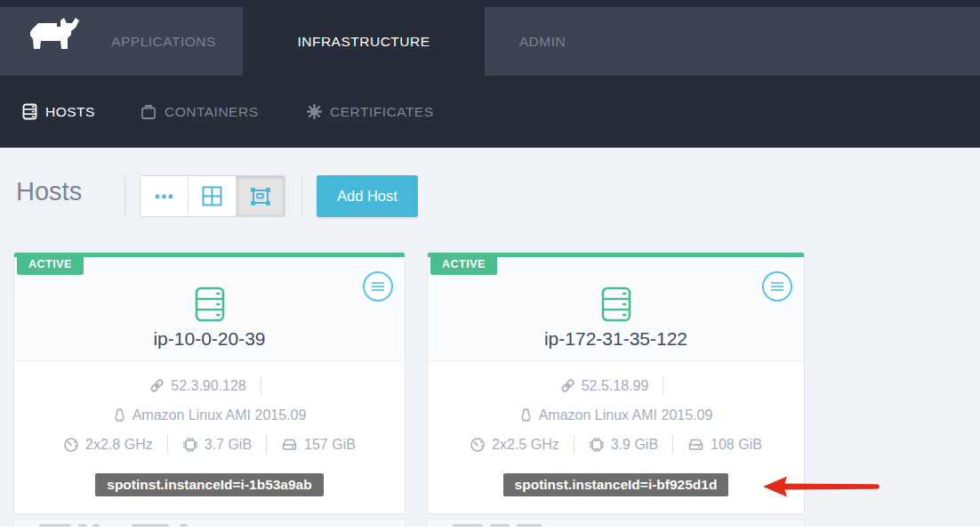 This screenshot has width=980, height=532. What do you see at coordinates (228, 445) in the screenshot?
I see `host-memory: 3.7 GiB` at bounding box center [228, 445].